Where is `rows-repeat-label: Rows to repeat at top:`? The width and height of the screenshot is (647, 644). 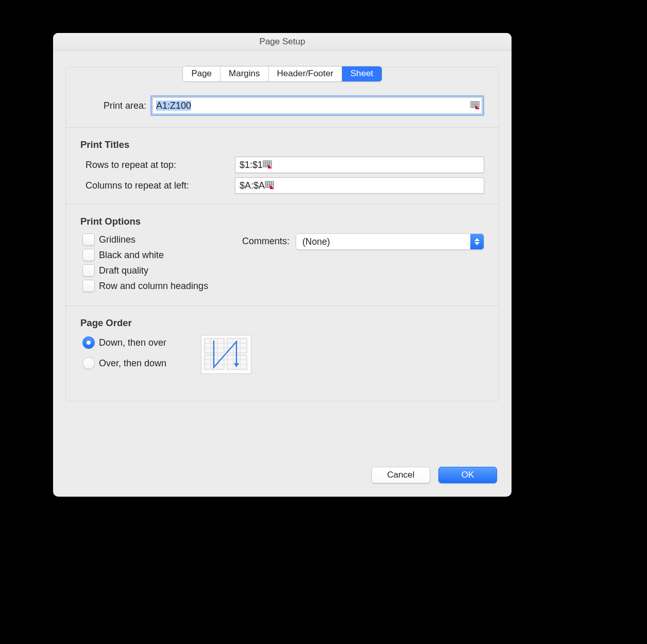
rows-repeat-label: Rows to repeat at top: is located at coordinates (160, 165).